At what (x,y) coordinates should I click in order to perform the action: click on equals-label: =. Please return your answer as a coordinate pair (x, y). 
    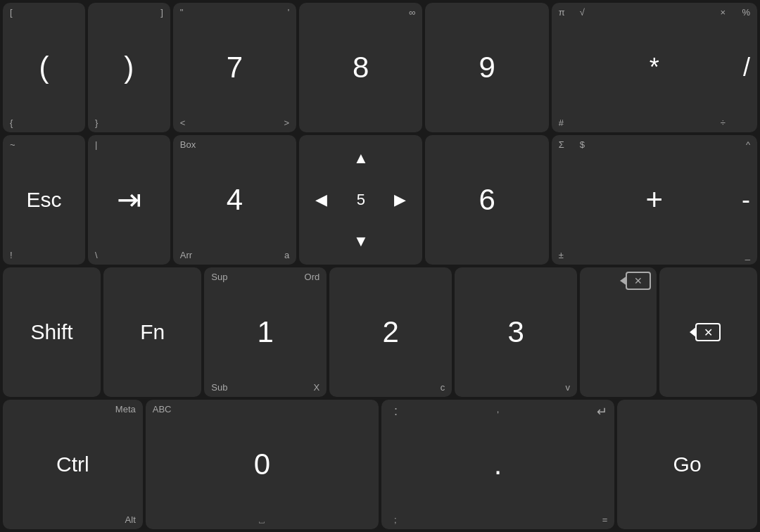
    Looking at the image, I should click on (605, 519).